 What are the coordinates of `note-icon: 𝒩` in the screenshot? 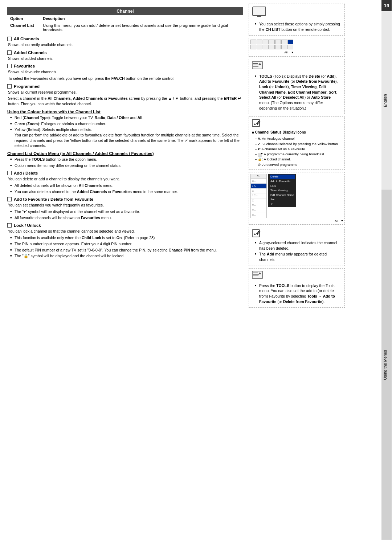 It's located at (297, 124).